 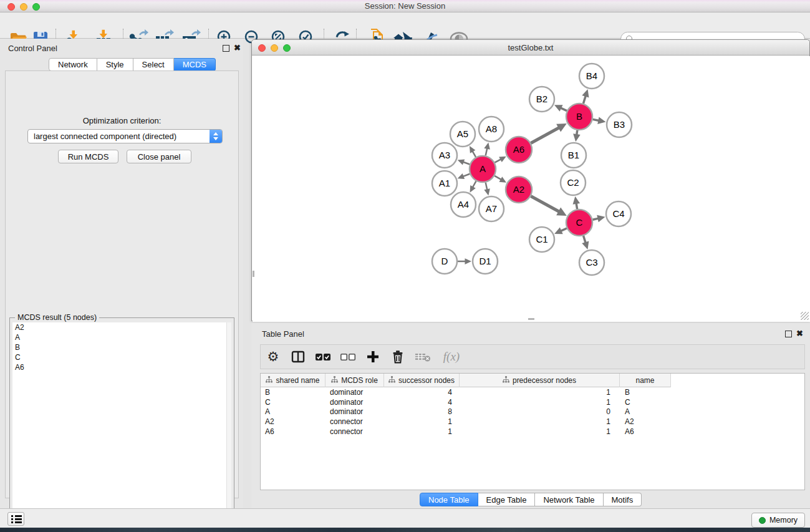 I want to click on table-settings-icon: ⚙, so click(x=273, y=357).